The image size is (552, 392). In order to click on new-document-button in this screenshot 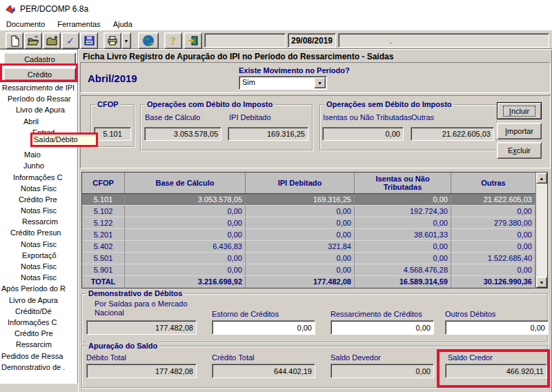, I will do `click(14, 41)`.